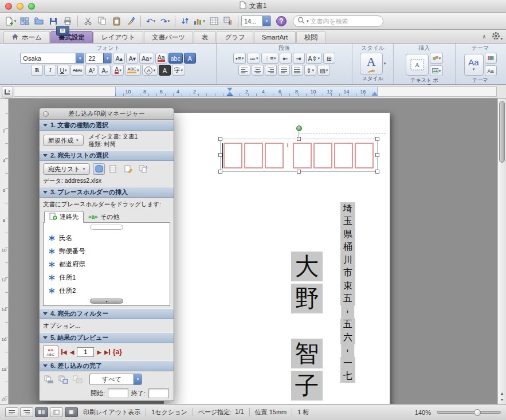 The width and height of the screenshot is (506, 420). Describe the element at coordinates (220, 139) in the screenshot. I see `resize-handle-nw` at that location.